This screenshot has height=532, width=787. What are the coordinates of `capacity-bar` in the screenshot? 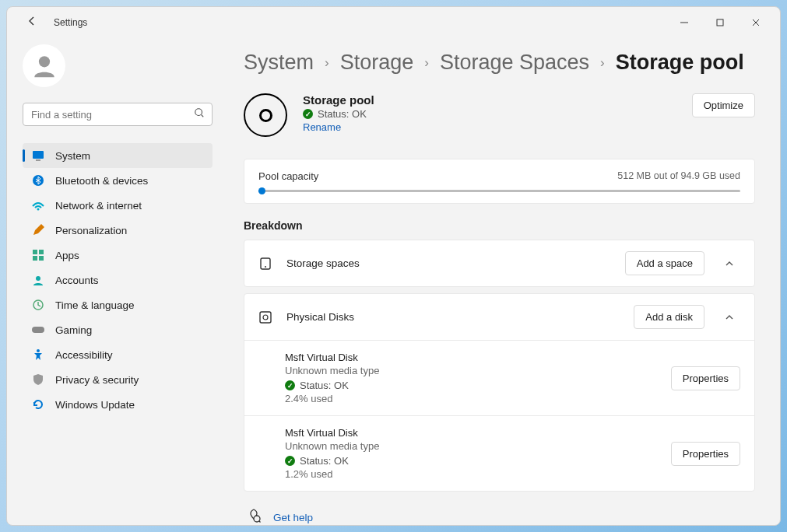 It's located at (500, 191).